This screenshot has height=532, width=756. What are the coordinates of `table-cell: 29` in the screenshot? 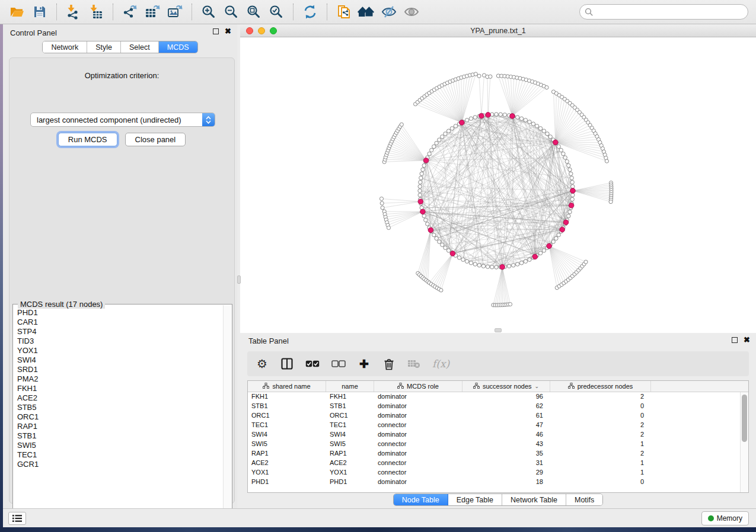 It's located at (506, 473).